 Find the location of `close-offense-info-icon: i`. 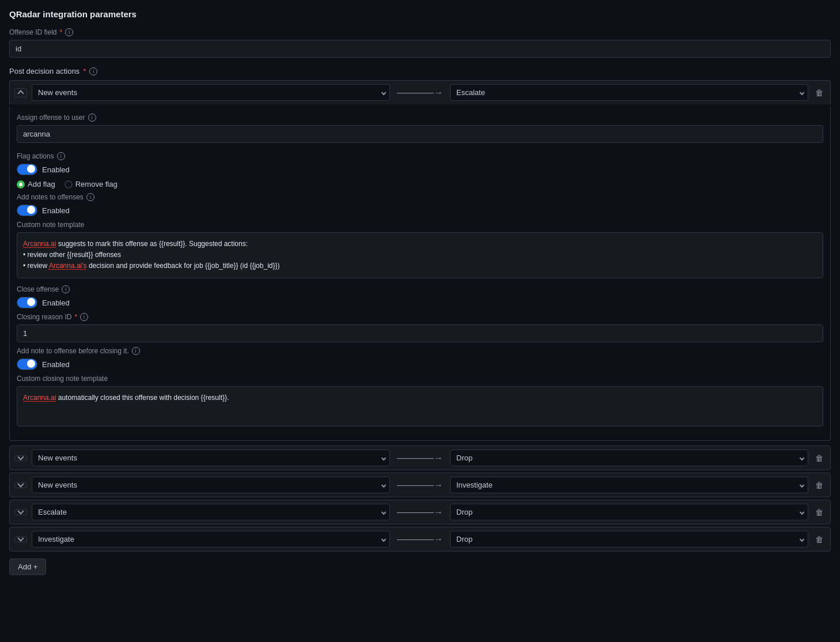

close-offense-info-icon: i is located at coordinates (66, 289).